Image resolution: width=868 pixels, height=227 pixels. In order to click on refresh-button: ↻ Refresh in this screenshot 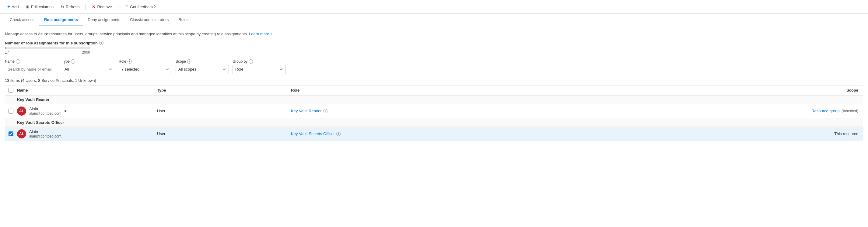, I will do `click(70, 7)`.